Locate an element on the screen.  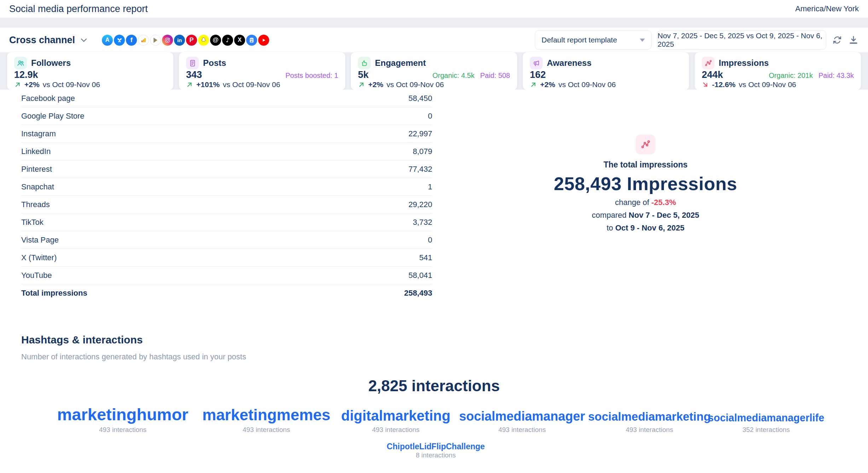
hashtag-count: 352 interactions is located at coordinates (766, 430).